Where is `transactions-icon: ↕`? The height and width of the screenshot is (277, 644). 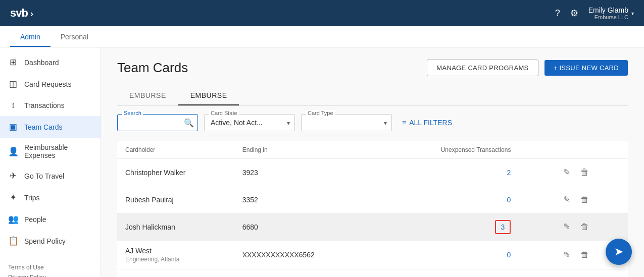
transactions-icon: ↕ is located at coordinates (13, 105).